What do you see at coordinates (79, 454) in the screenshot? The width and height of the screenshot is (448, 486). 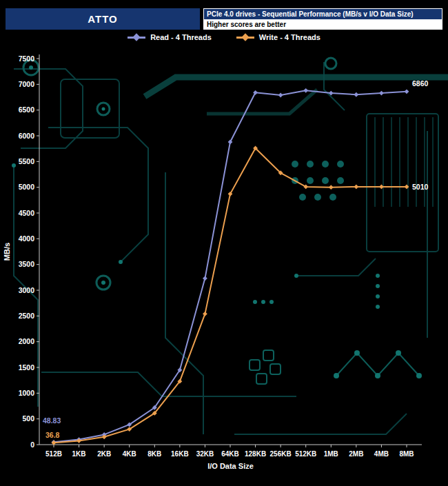 I see `svg-text: 1KB` at bounding box center [79, 454].